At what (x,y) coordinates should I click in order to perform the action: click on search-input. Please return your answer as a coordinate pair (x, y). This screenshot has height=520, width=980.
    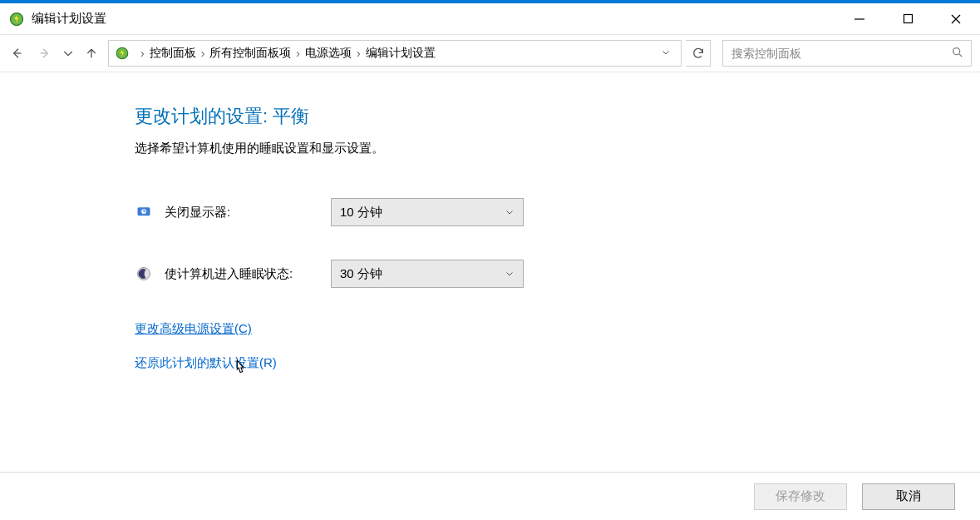
    Looking at the image, I should click on (840, 53).